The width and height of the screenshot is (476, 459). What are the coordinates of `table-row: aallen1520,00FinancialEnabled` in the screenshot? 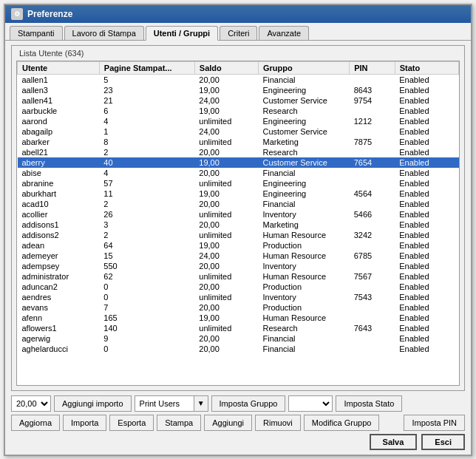 It's located at (238, 80).